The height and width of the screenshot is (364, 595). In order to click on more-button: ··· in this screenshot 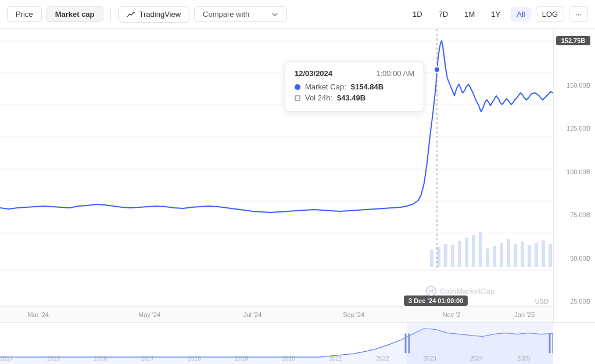, I will do `click(579, 14)`.